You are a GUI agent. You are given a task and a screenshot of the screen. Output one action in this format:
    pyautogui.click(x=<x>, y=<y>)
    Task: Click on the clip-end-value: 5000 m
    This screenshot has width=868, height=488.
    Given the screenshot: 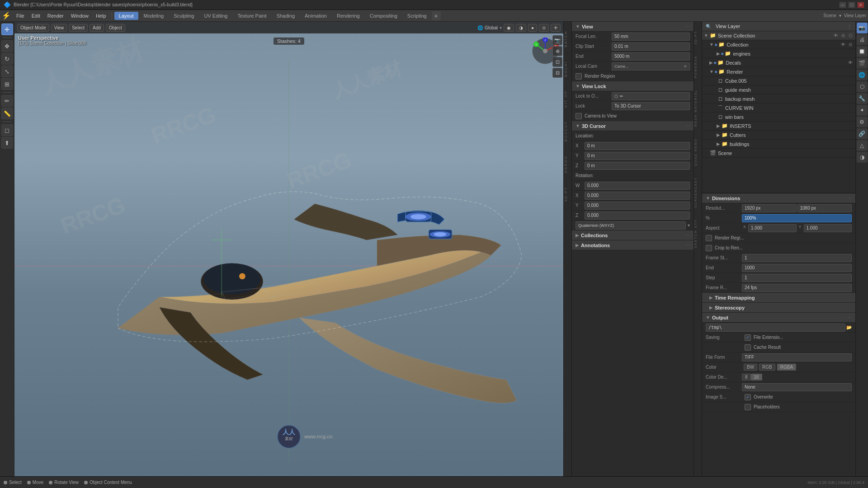 What is the action you would take?
    pyautogui.click(x=651, y=56)
    